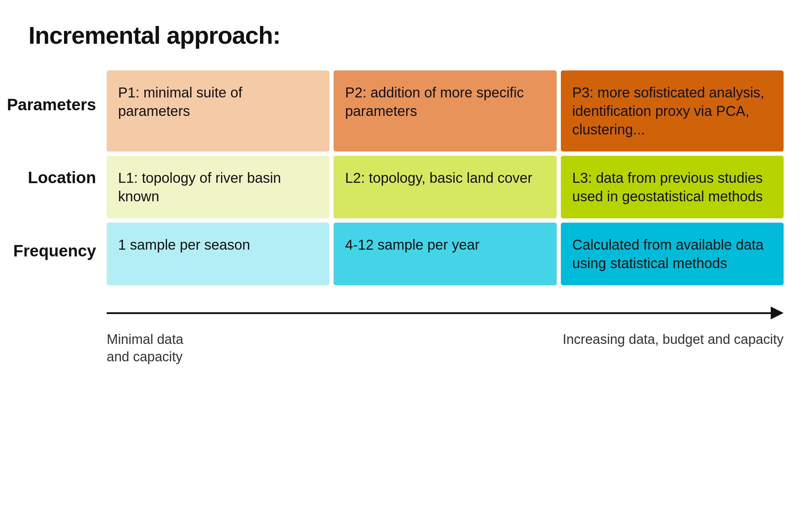 The image size is (812, 526). What do you see at coordinates (777, 313) in the screenshot?
I see `arrow-head-icon` at bounding box center [777, 313].